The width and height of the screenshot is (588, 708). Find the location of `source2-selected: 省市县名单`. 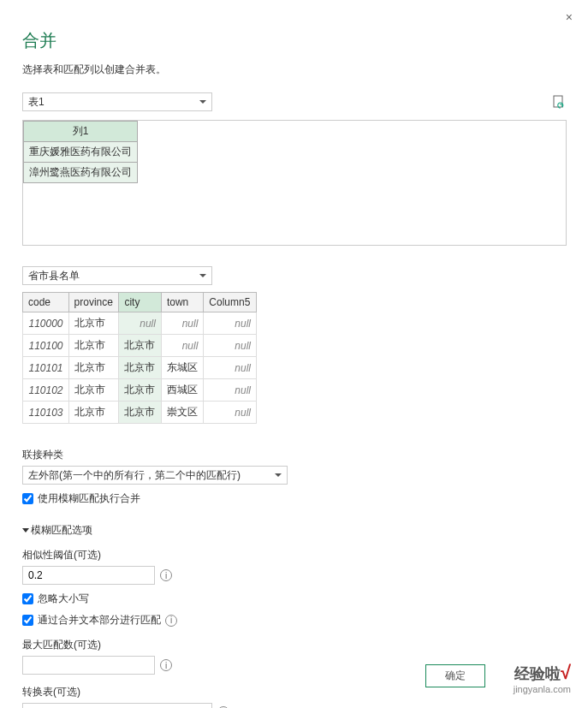

source2-selected: 省市县名单 is located at coordinates (54, 276).